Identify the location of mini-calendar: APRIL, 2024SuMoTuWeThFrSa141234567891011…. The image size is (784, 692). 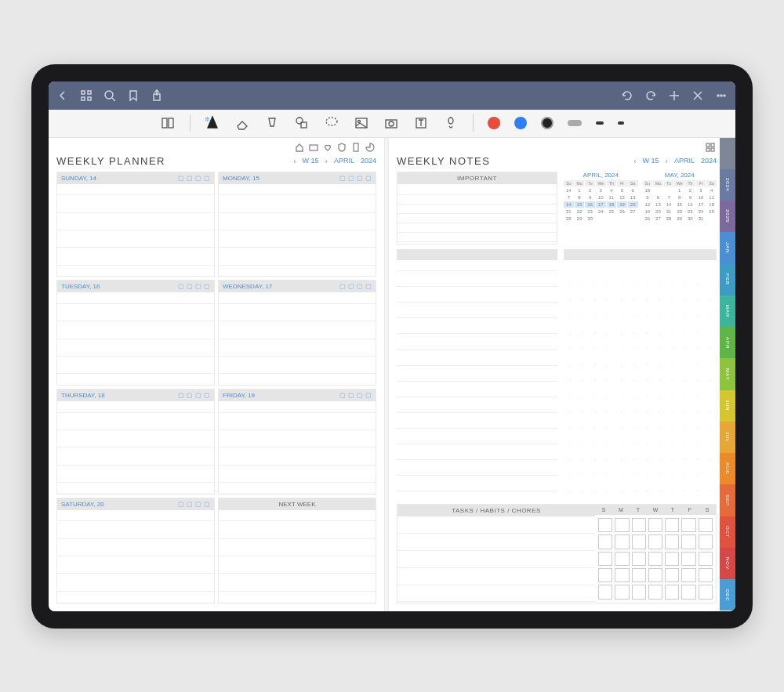
(601, 208).